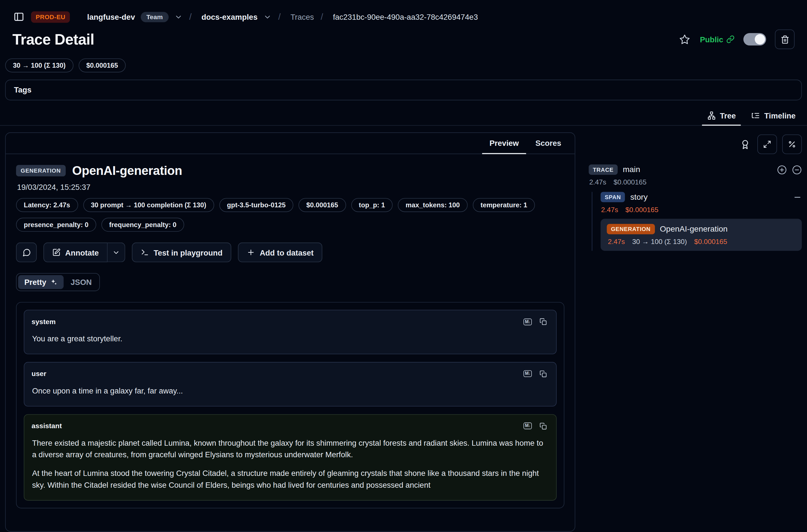  What do you see at coordinates (178, 17) in the screenshot?
I see `org-switcher-chevron` at bounding box center [178, 17].